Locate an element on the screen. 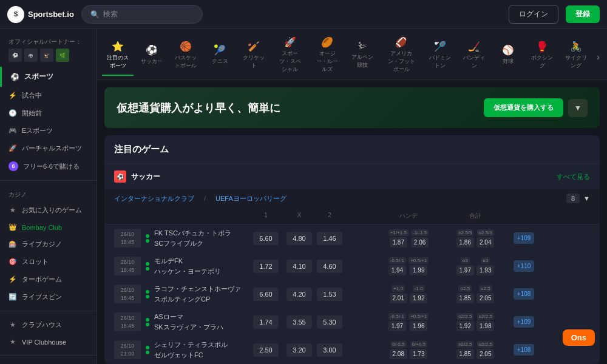 The image size is (607, 364). tab-cycling: 🚴 サイクリング is located at coordinates (576, 57).